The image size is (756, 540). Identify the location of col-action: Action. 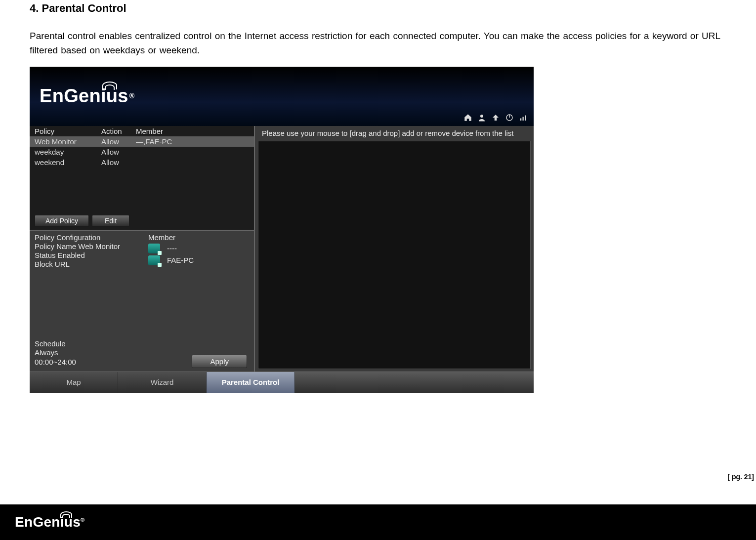
(119, 131).